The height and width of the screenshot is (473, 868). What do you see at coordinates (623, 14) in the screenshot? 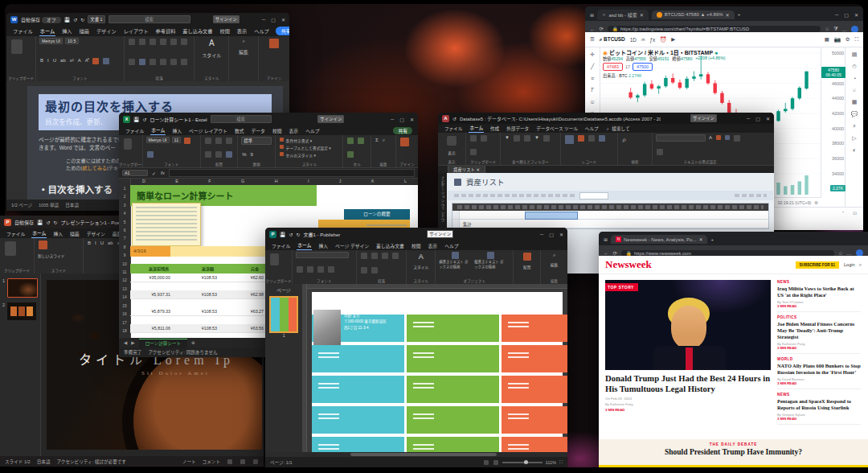
I see `browser-tab: ⌕asd bb - 検索✕` at bounding box center [623, 14].